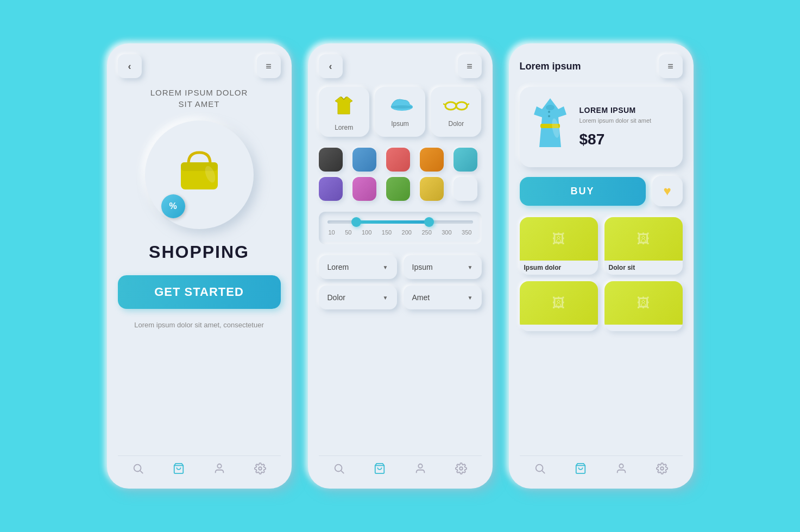 The image size is (800, 532). Describe the element at coordinates (429, 222) in the screenshot. I see `slider-thumb-right` at that location.